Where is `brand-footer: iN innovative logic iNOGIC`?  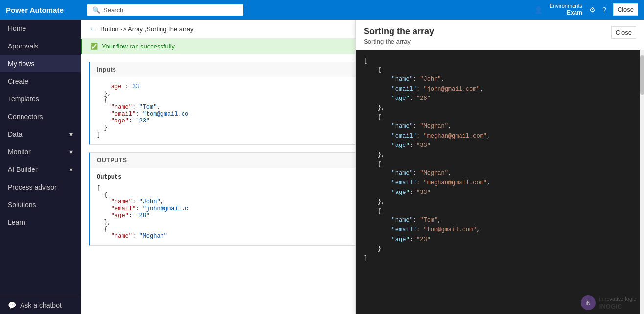
brand-footer: iN innovative logic iNOGIC is located at coordinates (609, 303).